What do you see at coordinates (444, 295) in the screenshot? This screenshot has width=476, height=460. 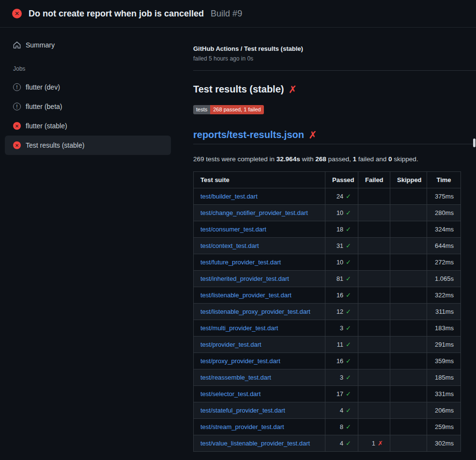 I see `time-cell: 322ms` at bounding box center [444, 295].